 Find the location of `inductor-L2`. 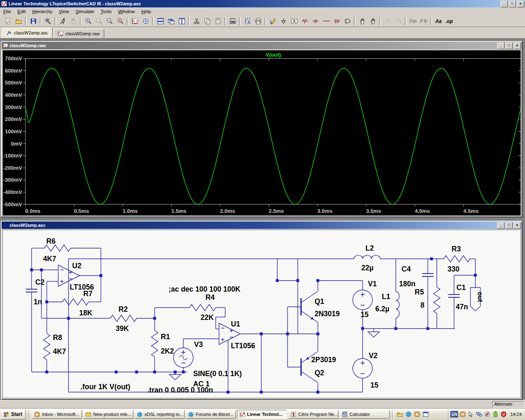

inductor-L2 is located at coordinates (367, 257).